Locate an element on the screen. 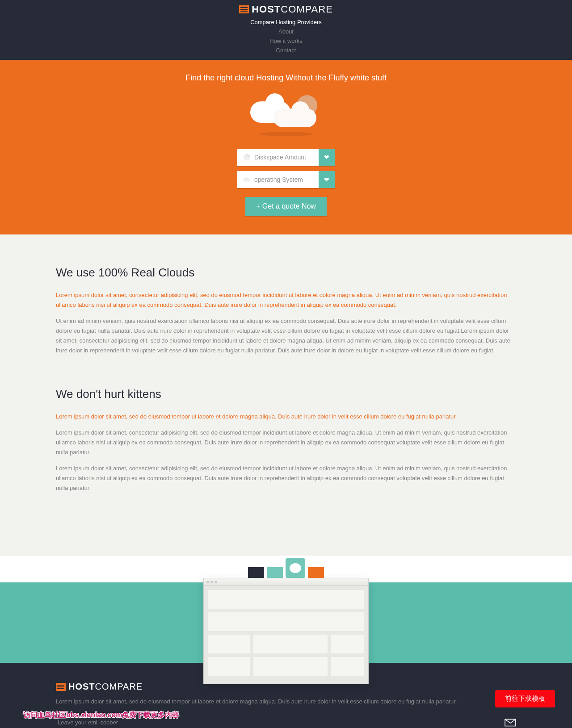 The width and height of the screenshot is (572, 728). overlay-visit-text: 访问血鸟社区bbs.xieniao.com免费下载更多内容 is located at coordinates (101, 715).